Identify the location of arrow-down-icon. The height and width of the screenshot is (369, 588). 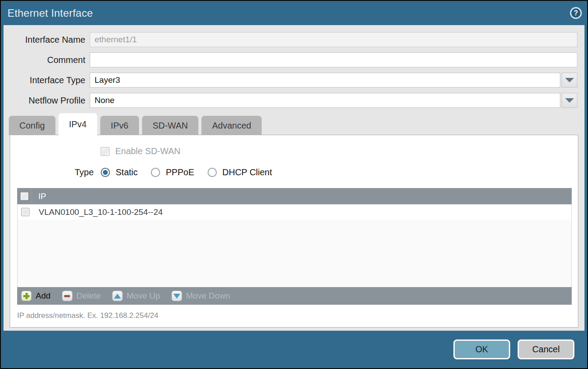
(177, 296).